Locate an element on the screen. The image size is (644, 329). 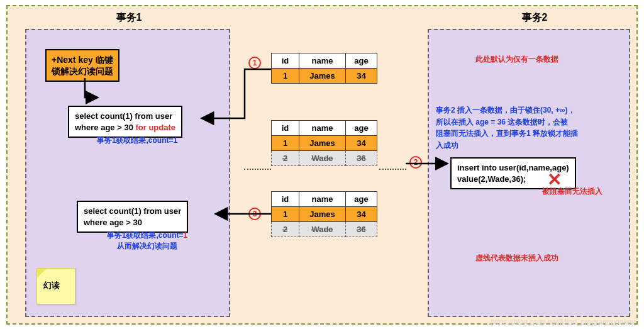
sticky-note: 幻读 is located at coordinates (56, 286).